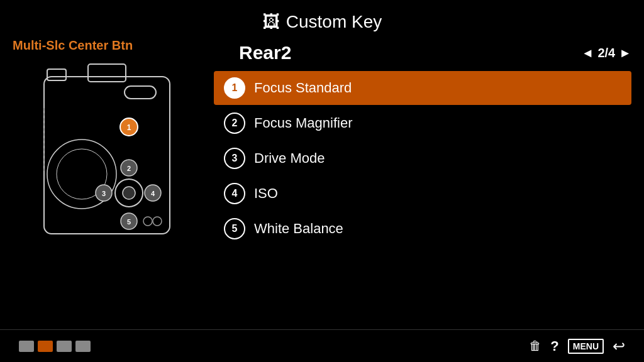  Describe the element at coordinates (555, 346) in the screenshot. I see `help-icon: ?` at that location.